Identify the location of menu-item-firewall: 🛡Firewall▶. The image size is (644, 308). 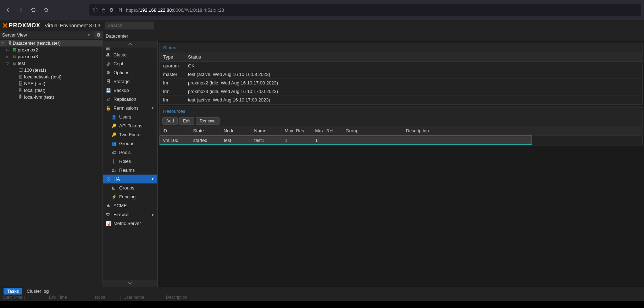
(130, 214).